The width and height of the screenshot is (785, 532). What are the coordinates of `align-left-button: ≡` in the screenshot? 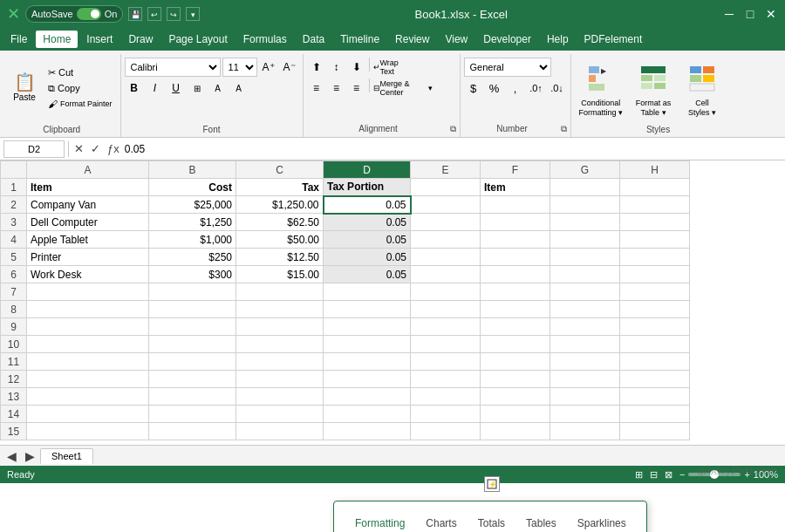 It's located at (317, 88).